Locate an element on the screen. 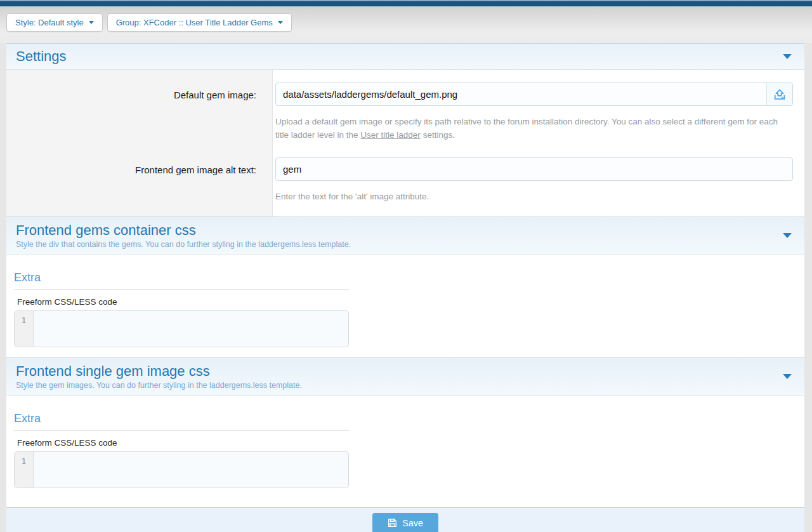 The height and width of the screenshot is (532, 812). default-gem-image-input is located at coordinates (521, 94).